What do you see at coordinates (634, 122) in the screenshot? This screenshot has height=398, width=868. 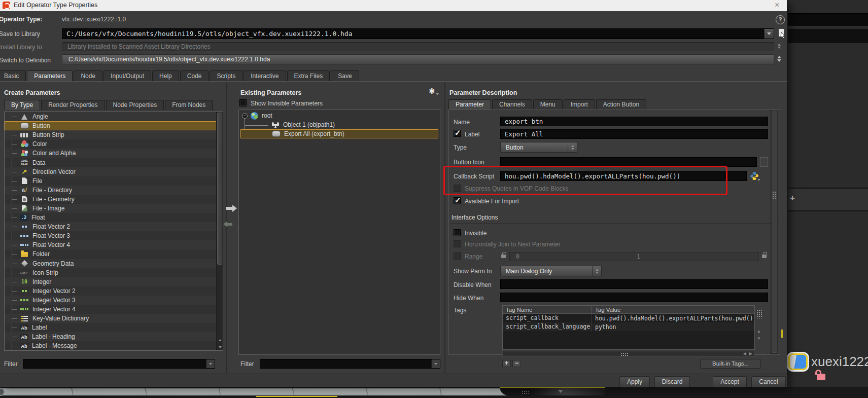 I see `name-input: export_btn` at bounding box center [634, 122].